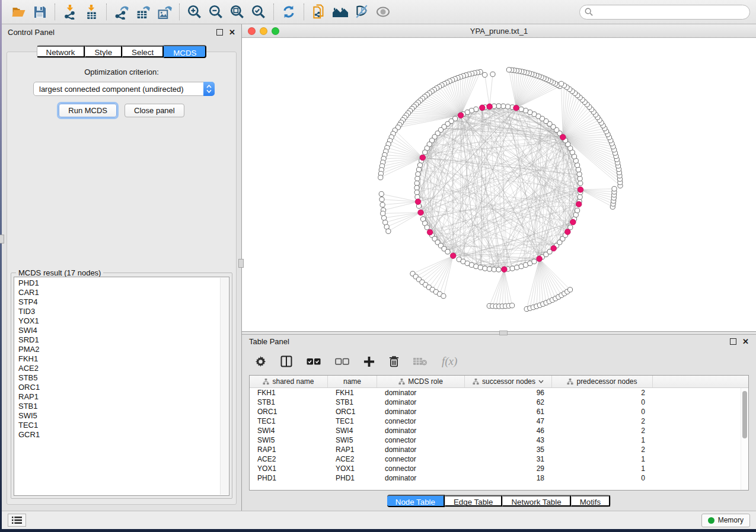 The image size is (756, 532). I want to click on zoom-out-button, so click(216, 12).